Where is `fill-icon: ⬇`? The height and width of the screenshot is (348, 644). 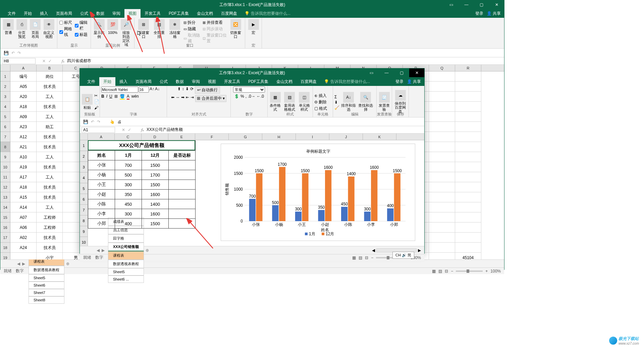
fill-icon: ⬇ is located at coordinates (337, 102).